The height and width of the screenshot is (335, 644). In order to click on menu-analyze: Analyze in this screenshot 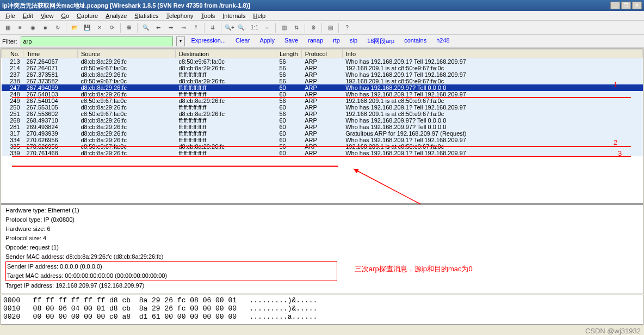, I will do `click(116, 16)`.